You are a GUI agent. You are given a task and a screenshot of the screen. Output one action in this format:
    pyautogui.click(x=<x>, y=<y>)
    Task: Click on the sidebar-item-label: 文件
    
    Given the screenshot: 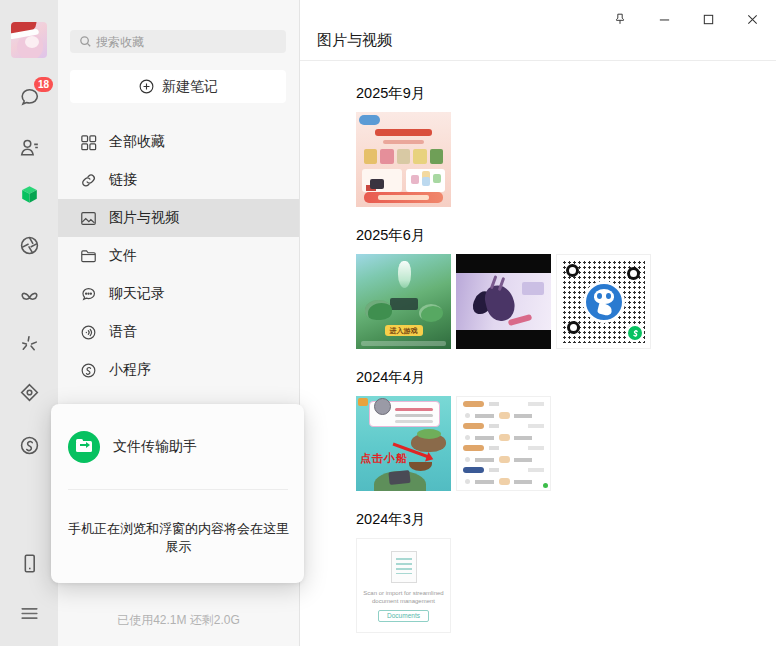 What is the action you would take?
    pyautogui.click(x=123, y=256)
    